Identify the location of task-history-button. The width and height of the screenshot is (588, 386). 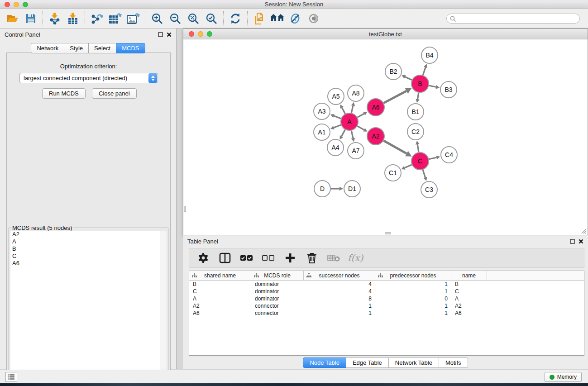
(11, 377).